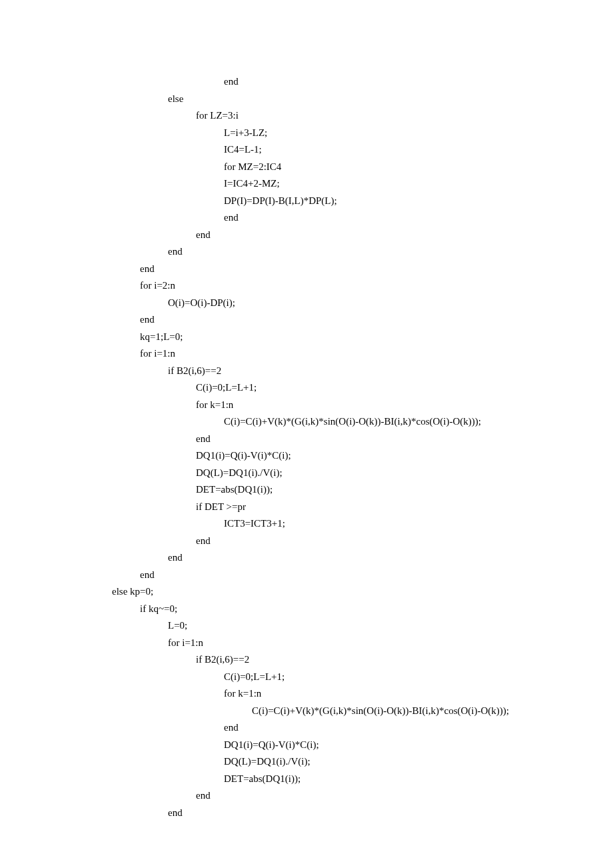 Image resolution: width=613 pixels, height=868 pixels. What do you see at coordinates (306, 150) in the screenshot?
I see `code-line: IC4=L-1;` at bounding box center [306, 150].